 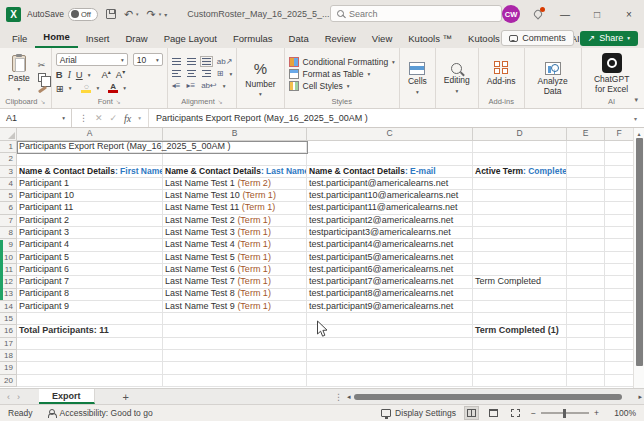 What do you see at coordinates (128, 14) in the screenshot?
I see `undo-button: ↶` at bounding box center [128, 14].